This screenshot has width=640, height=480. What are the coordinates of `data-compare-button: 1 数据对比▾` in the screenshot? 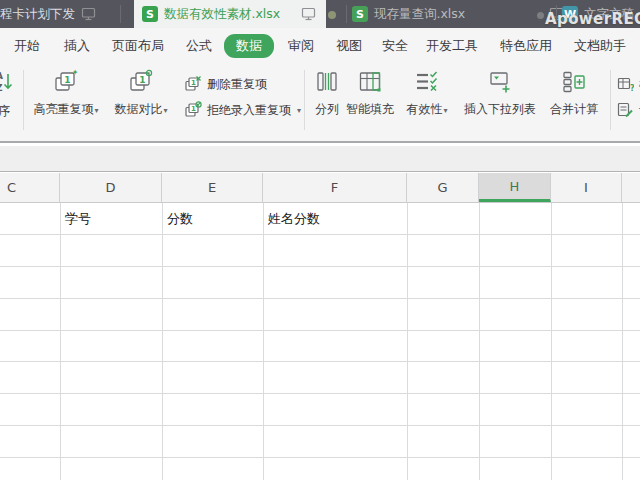 It's located at (141, 93).